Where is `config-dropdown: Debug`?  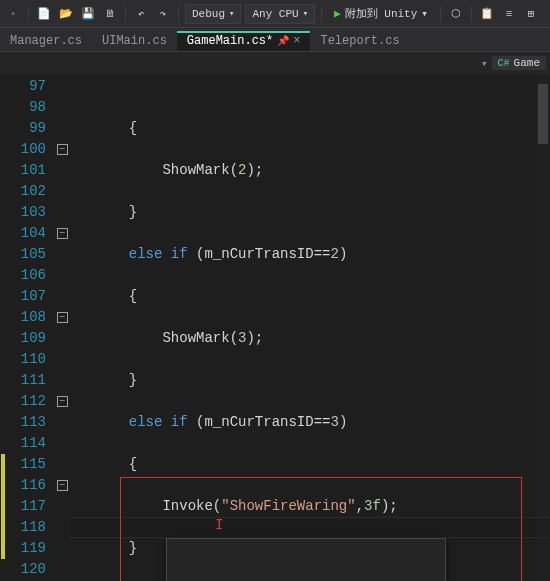 config-dropdown: Debug is located at coordinates (213, 14).